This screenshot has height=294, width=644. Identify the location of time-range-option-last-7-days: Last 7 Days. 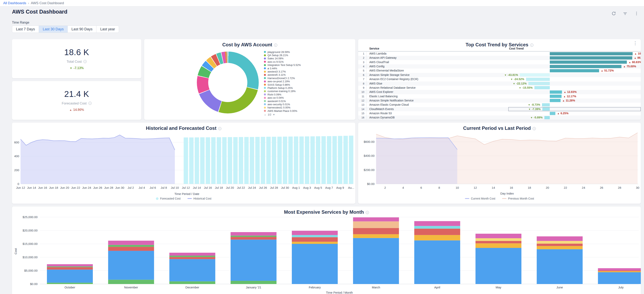
(26, 29).